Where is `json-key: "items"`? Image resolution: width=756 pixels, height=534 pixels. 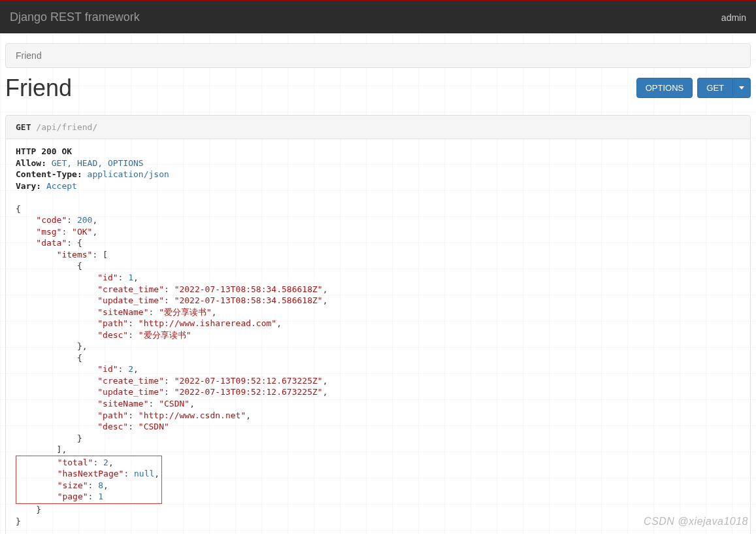
json-key: "items" is located at coordinates (74, 255).